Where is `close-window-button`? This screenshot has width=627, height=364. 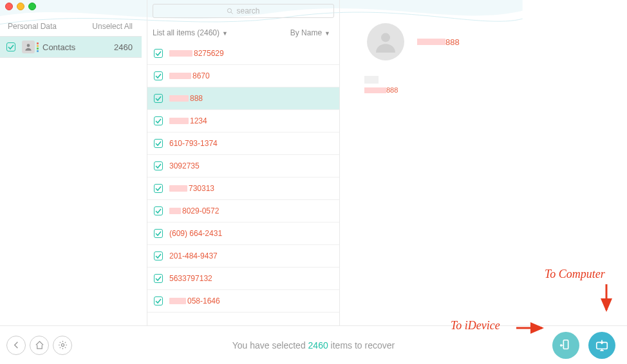
close-window-button is located at coordinates (9, 6).